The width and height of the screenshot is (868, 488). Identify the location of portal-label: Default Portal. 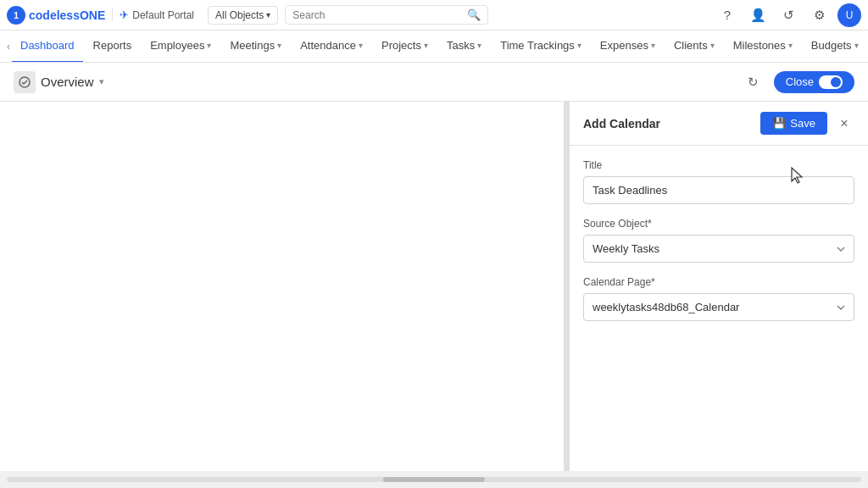
(163, 15).